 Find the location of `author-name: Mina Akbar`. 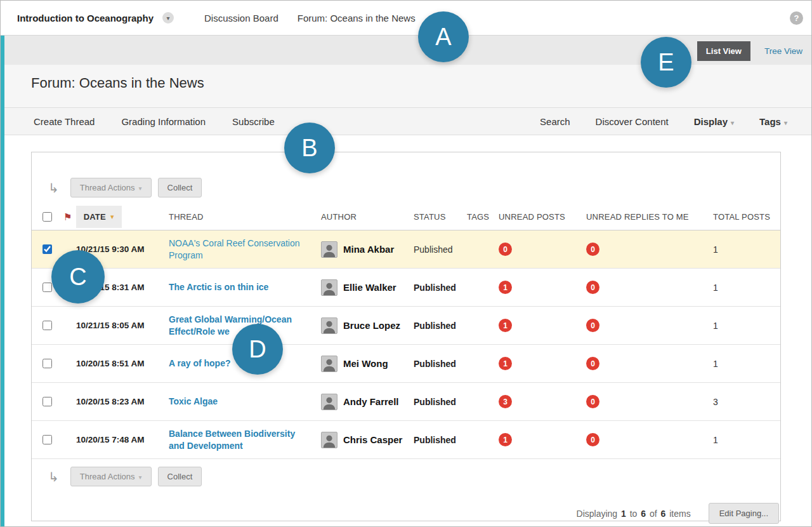

author-name: Mina Akbar is located at coordinates (369, 249).